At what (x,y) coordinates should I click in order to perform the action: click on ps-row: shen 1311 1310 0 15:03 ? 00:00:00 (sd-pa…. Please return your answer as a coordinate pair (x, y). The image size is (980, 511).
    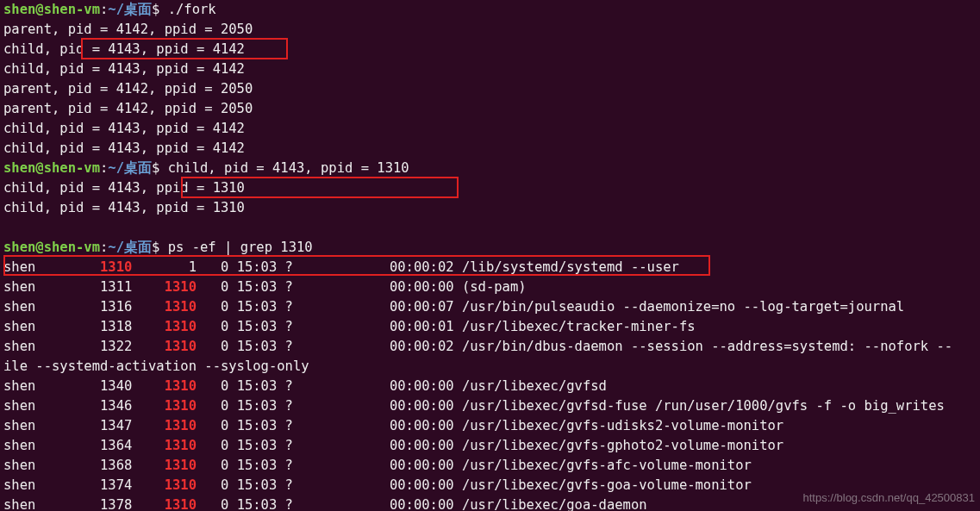
    Looking at the image, I should click on (490, 288).